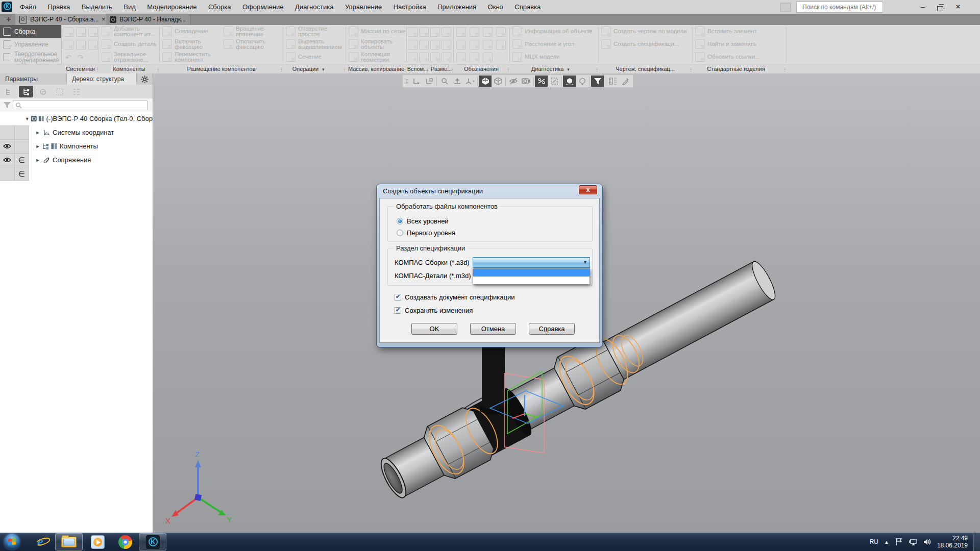  I want to click on menu-file: Файл, so click(28, 7).